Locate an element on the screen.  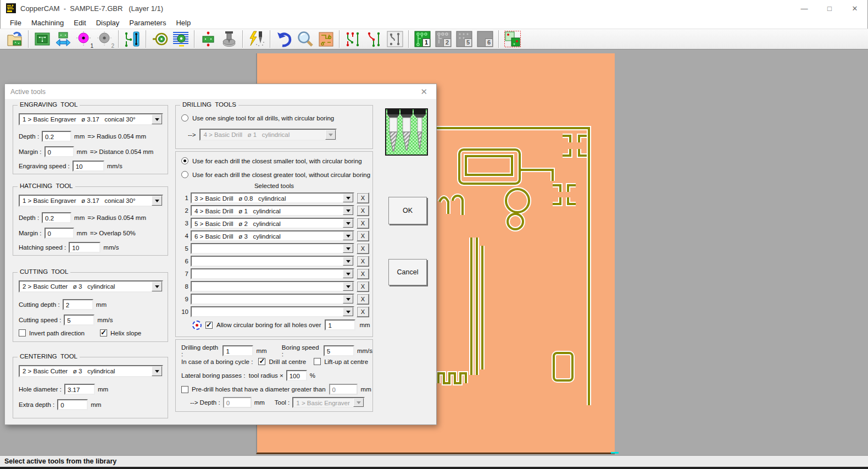
hatch-areas-icon is located at coordinates (181, 39).